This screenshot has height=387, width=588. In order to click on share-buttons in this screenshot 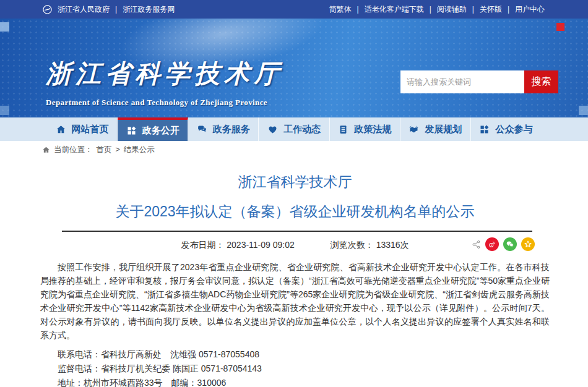, I will do `click(503, 244)`.